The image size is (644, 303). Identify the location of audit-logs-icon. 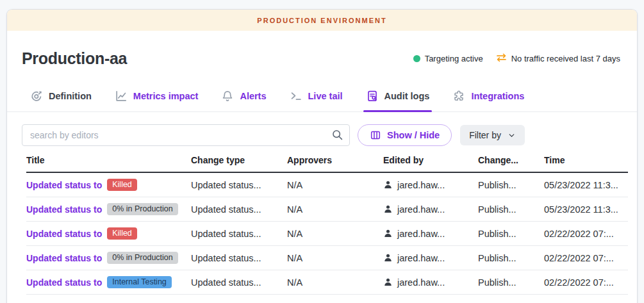
(372, 96).